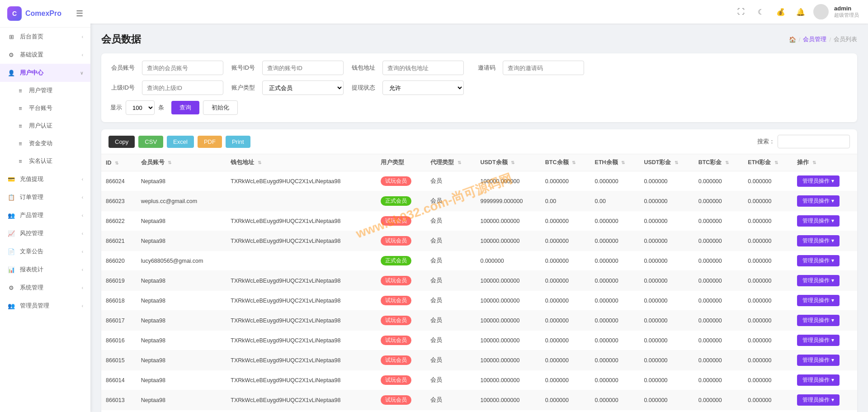 Image resolution: width=868 pixels, height=412 pixels. I want to click on sort-eth-icon: ⇅, so click(623, 163).